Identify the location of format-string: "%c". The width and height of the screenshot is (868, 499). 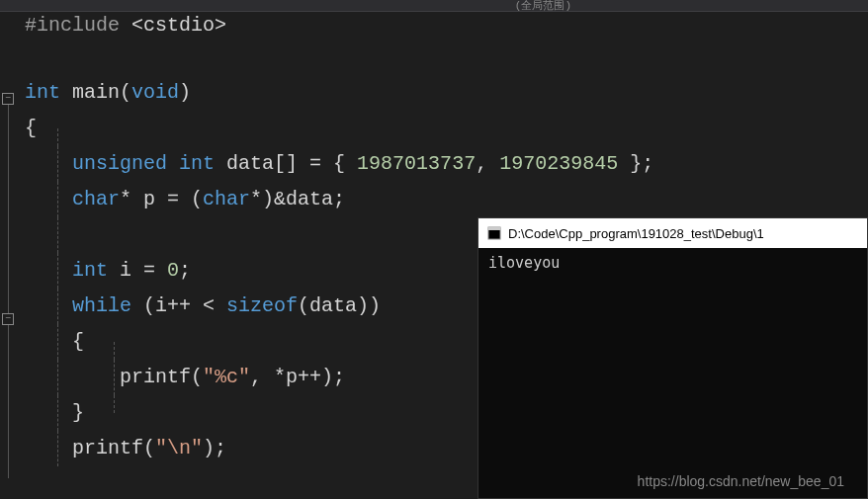
(226, 377).